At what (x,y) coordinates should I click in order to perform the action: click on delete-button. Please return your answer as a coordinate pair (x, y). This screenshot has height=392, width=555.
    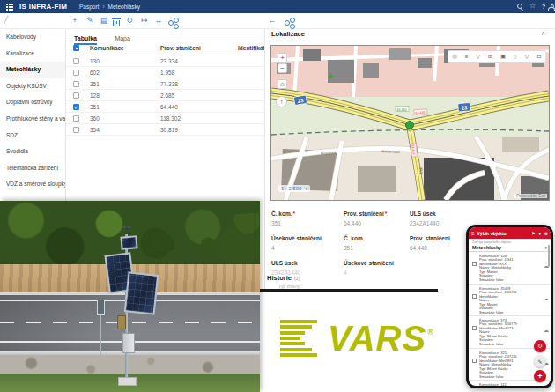
    Looking at the image, I should click on (116, 23).